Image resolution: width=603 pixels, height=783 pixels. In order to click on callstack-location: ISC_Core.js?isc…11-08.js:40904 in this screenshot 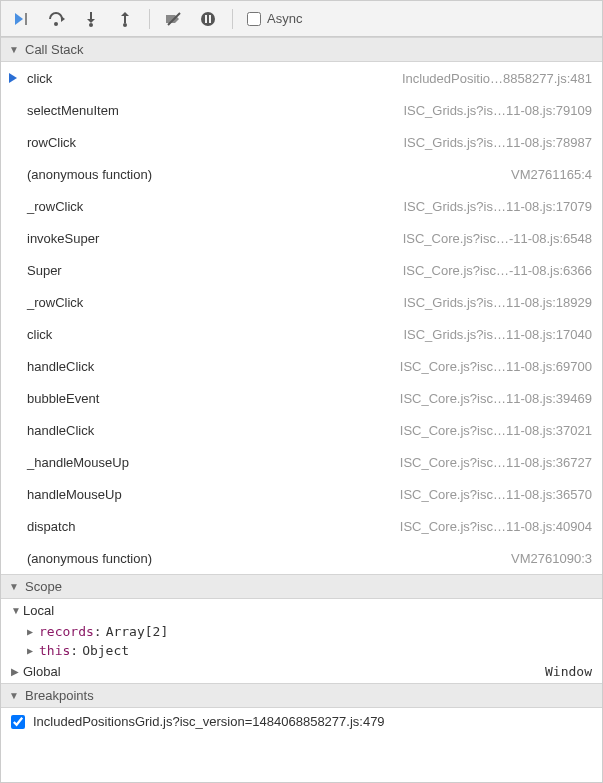, I will do `click(496, 526)`.